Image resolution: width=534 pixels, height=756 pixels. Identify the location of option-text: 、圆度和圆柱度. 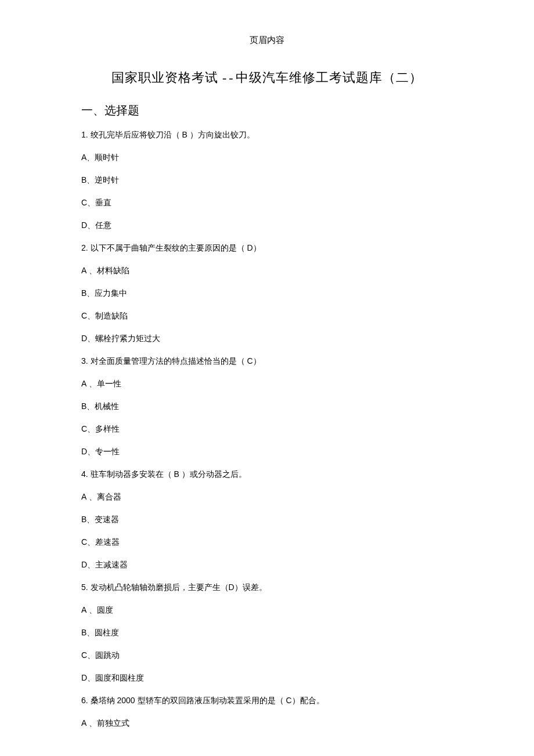
(116, 678).